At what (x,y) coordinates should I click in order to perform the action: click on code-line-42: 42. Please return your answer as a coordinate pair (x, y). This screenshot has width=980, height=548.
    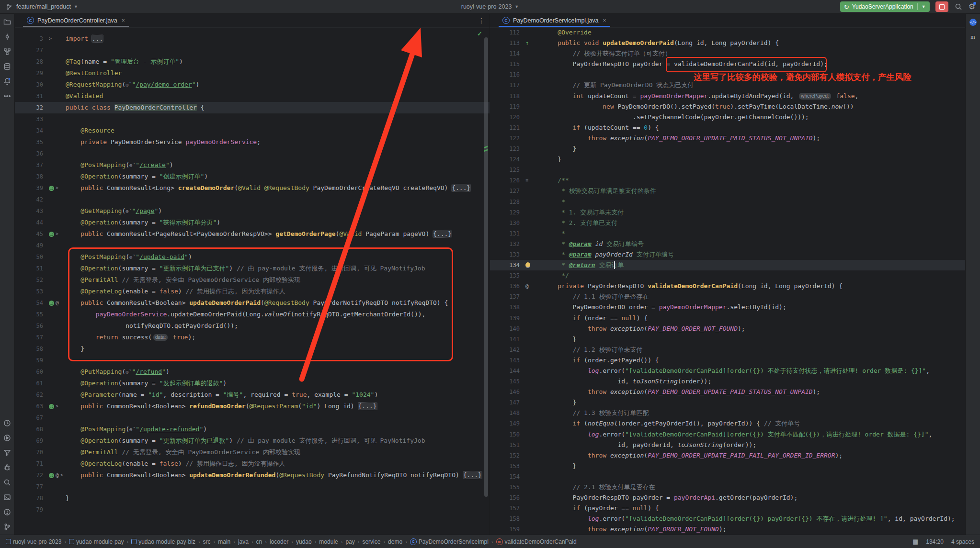
    Looking at the image, I should click on (252, 200).